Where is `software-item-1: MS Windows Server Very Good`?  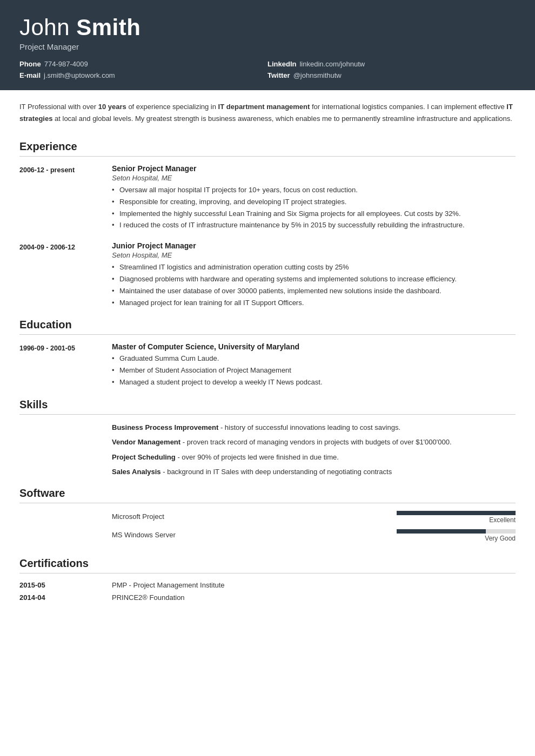 software-item-1: MS Windows Server Very Good is located at coordinates (313, 536).